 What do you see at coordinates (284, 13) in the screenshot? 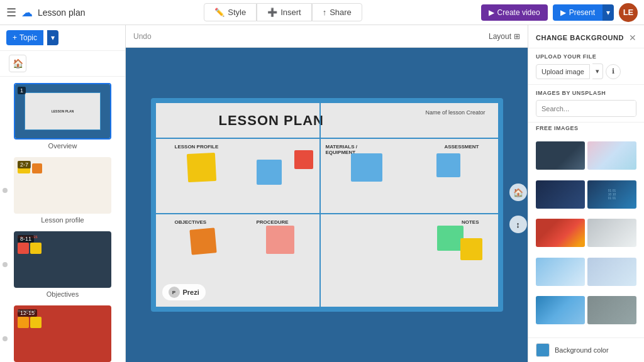
I see `insert-button: ➕ Insert` at bounding box center [284, 13].